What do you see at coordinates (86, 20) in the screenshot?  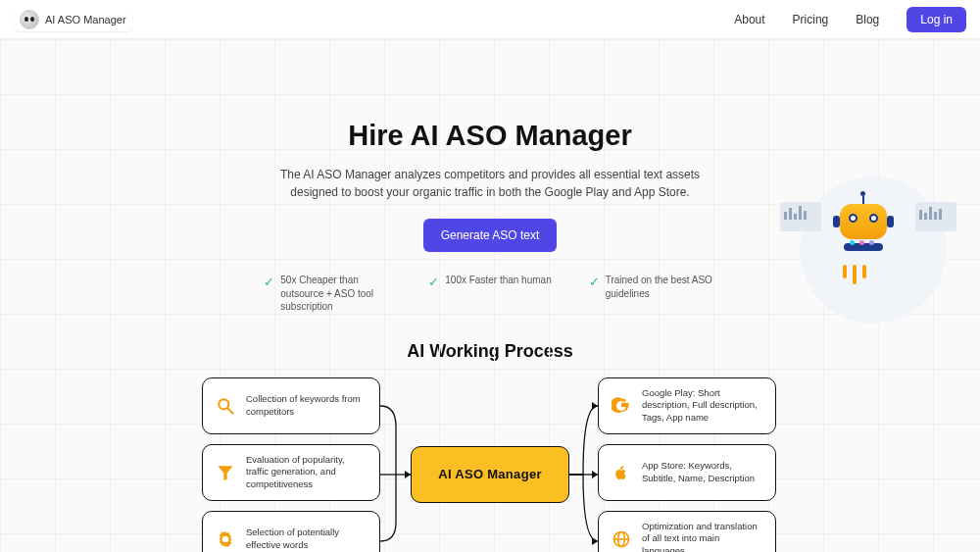 I see `logo-text: AI ASO Manager` at bounding box center [86, 20].